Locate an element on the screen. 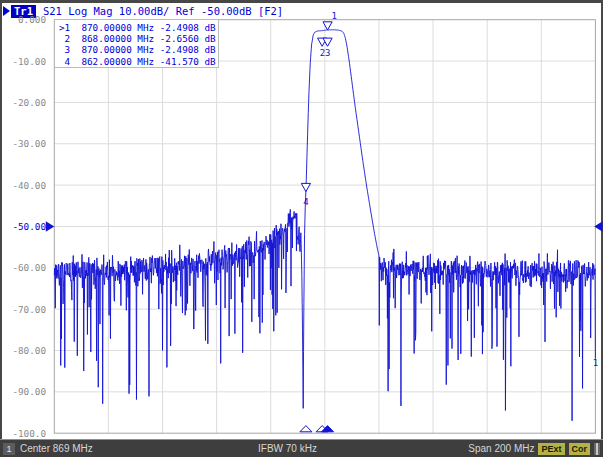  marker-1-glyph is located at coordinates (328, 26).